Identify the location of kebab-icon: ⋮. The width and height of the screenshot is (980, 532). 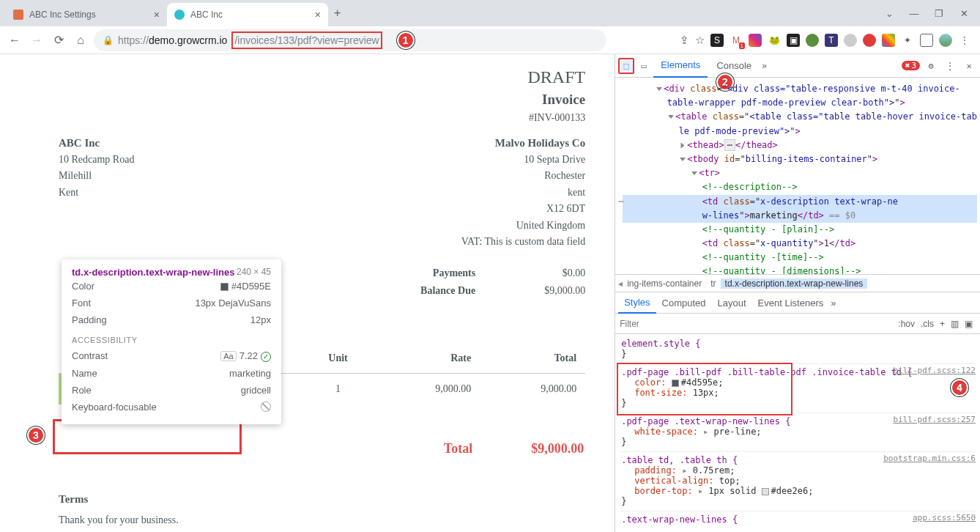
(950, 66).